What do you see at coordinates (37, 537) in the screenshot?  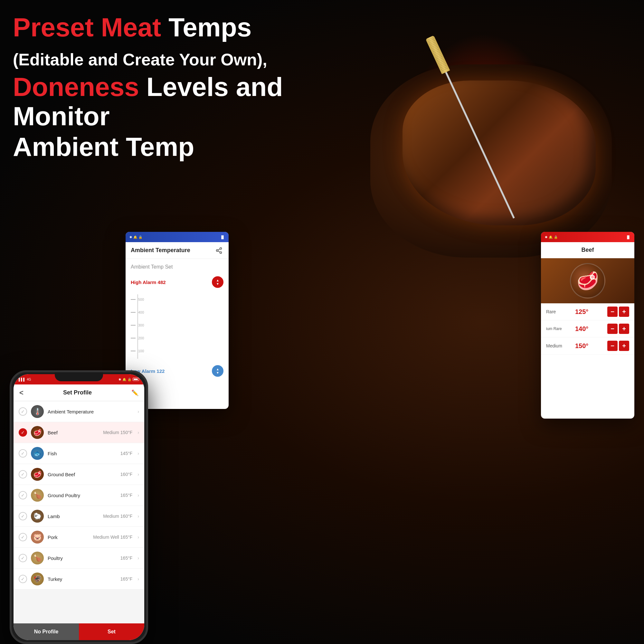 I see `food-icon: 🐷` at bounding box center [37, 537].